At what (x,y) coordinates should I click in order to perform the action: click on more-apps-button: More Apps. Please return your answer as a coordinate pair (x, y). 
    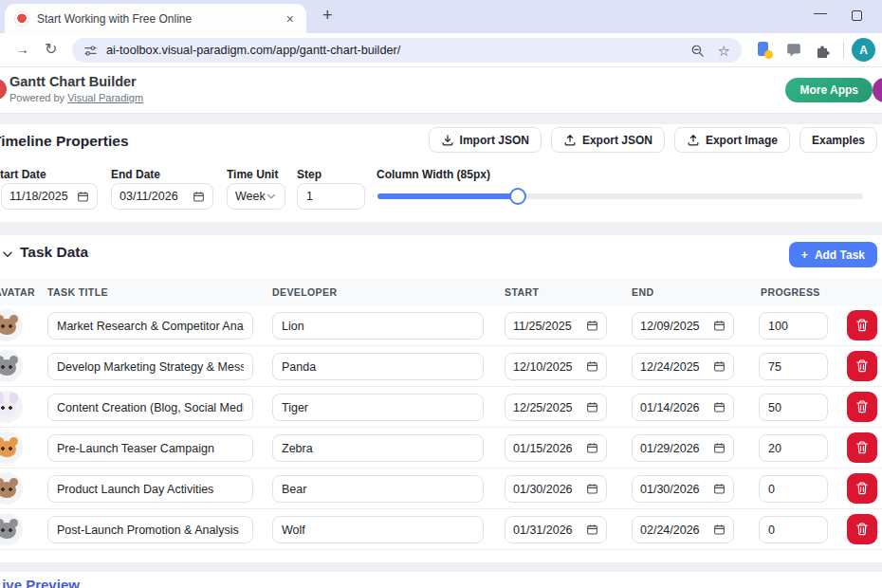
    Looking at the image, I should click on (829, 90).